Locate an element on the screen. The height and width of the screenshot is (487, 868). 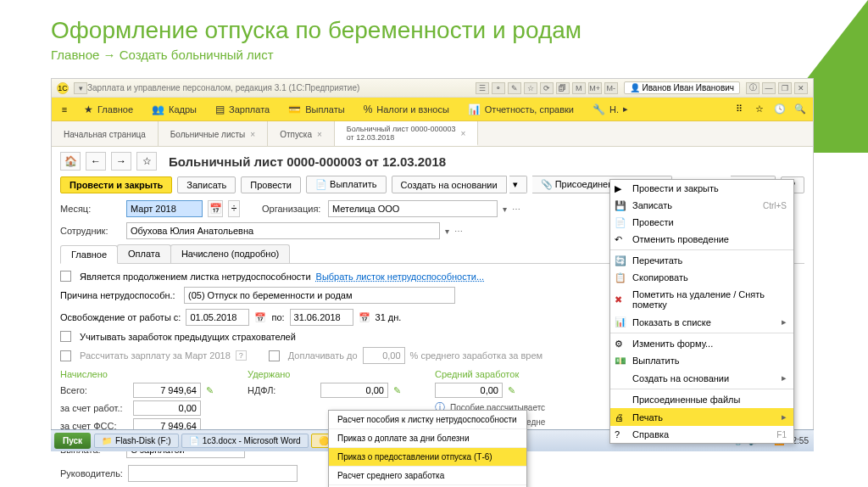
month-input is located at coordinates (164, 209).